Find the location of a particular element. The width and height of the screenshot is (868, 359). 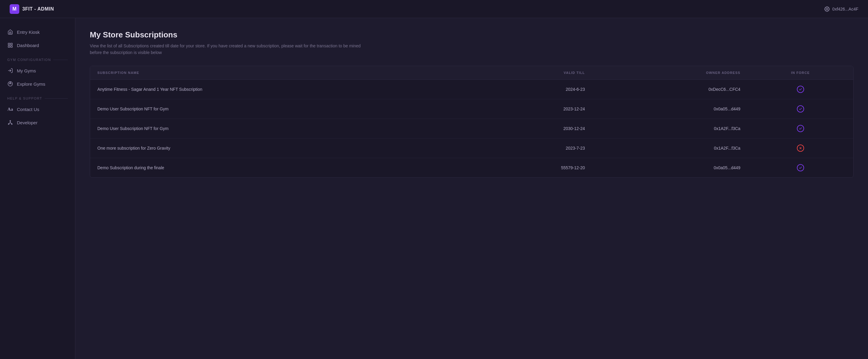

app-header: M 3FIT - ADMIN 0xf426...Ac4F is located at coordinates (434, 9).